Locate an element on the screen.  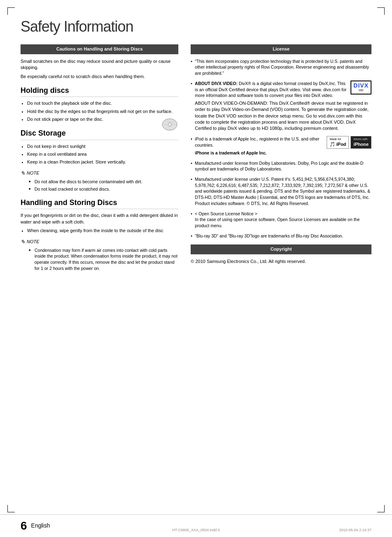
cautions-text1: Small scratches on the disc may reduce s… is located at coordinates (99, 65).